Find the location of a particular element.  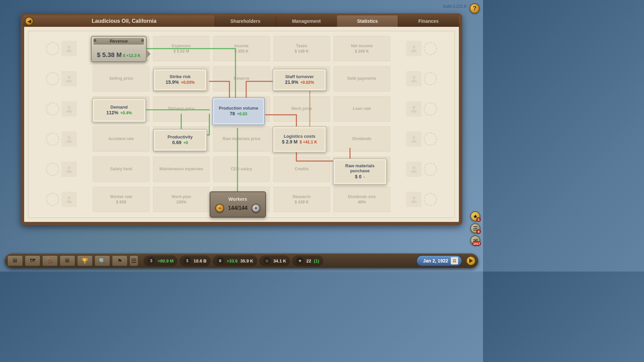

date-display: Jan 2, 1922 ☷ is located at coordinates (439, 261).